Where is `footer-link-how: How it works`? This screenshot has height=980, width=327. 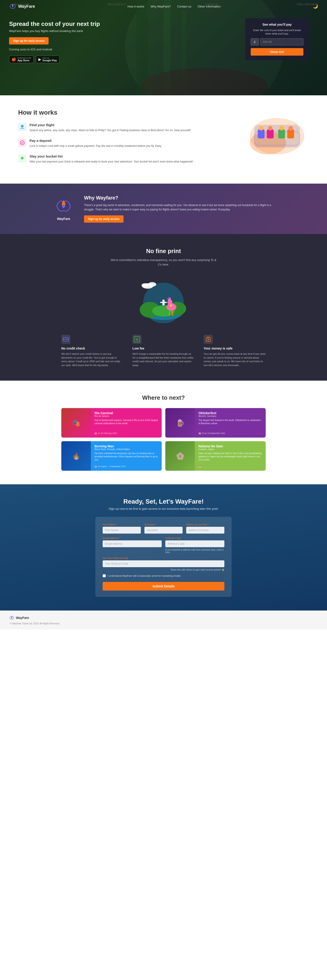
footer-link-how: How it works is located at coordinates (21, 5).